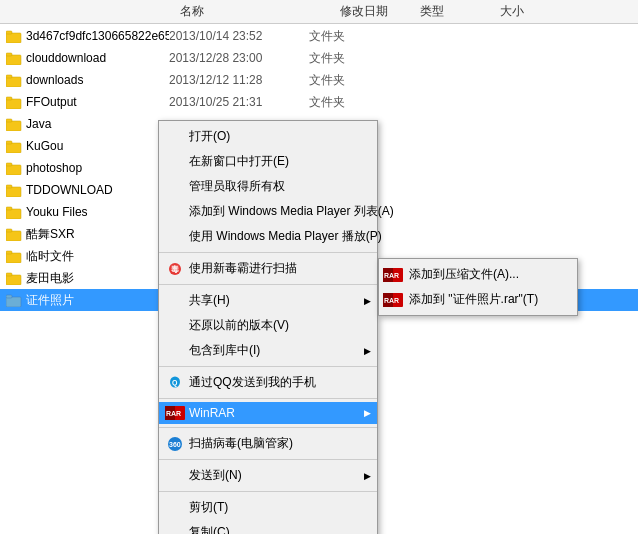  Describe the element at coordinates (50, 300) in the screenshot. I see `file-name: 证件照片` at that location.